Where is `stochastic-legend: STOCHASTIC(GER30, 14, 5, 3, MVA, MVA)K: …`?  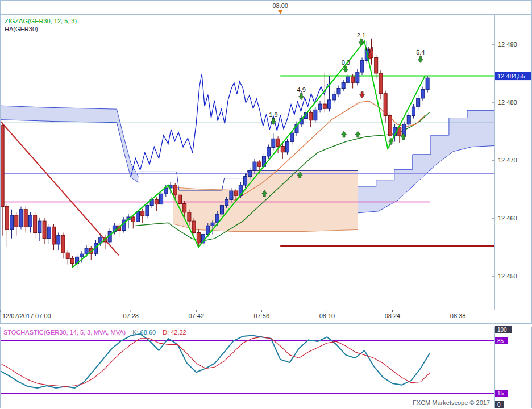
stochastic-legend: STOCHASTIC(GER30, 14, 5, 3, MVA, MVA)K: … is located at coordinates (98, 332).